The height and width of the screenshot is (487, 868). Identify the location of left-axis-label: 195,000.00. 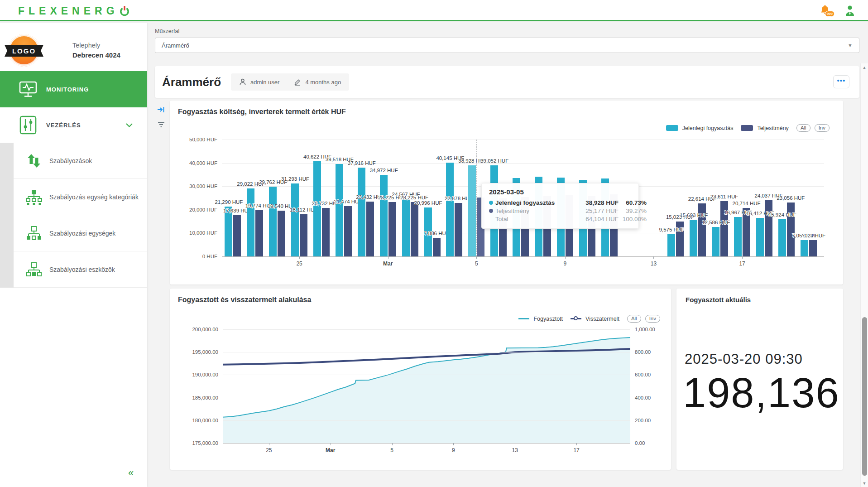
(196, 352).